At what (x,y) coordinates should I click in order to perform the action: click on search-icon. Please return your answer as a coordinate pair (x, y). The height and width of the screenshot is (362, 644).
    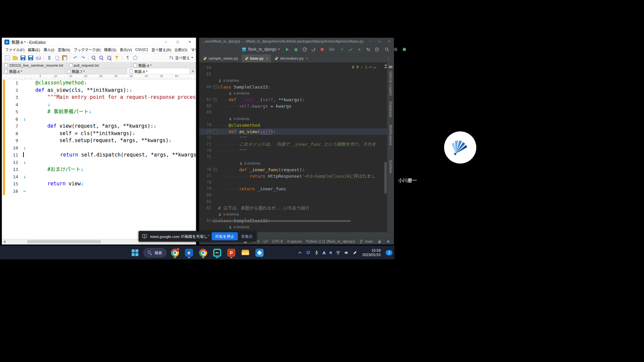
    Looking at the image, I should click on (387, 49).